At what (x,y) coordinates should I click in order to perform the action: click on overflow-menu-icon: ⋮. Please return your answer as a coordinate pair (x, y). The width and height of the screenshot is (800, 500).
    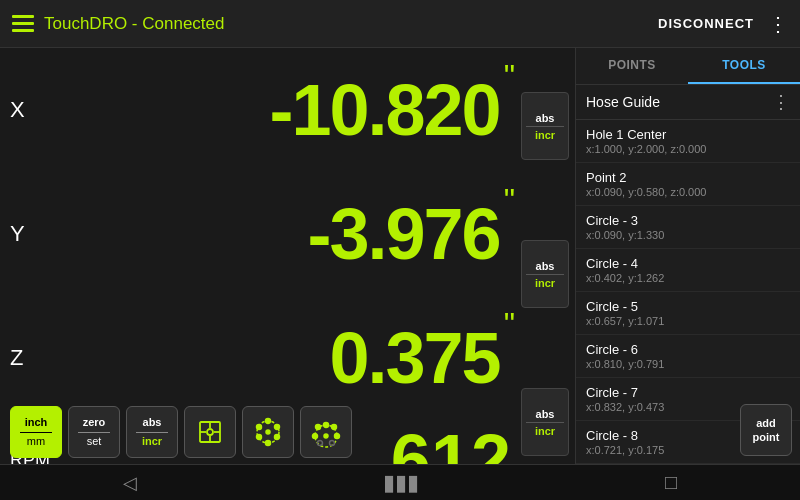
    Looking at the image, I should click on (778, 24).